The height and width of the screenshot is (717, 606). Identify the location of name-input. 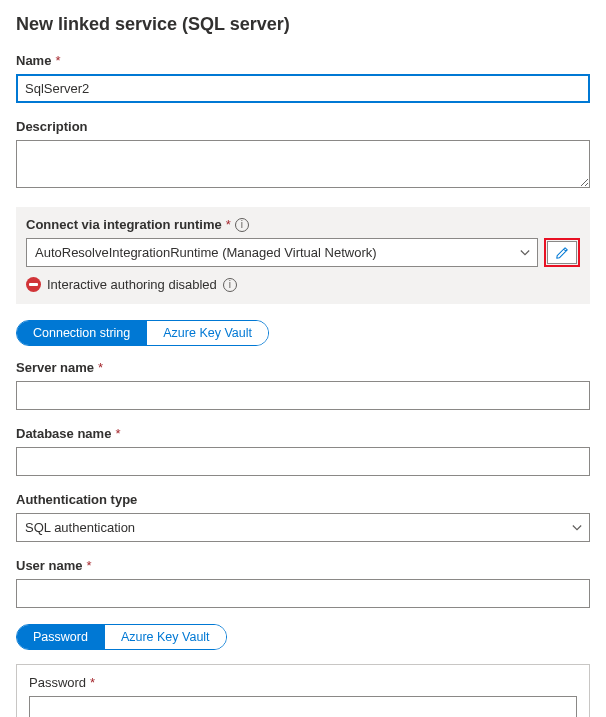
(303, 88).